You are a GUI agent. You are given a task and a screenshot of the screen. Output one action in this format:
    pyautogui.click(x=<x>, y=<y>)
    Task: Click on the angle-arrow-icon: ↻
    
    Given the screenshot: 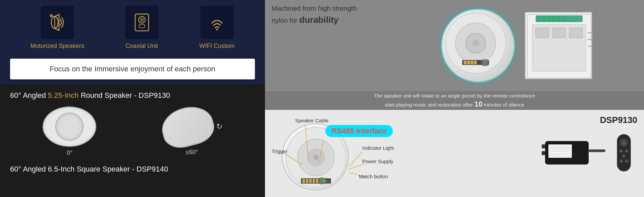 What is the action you would take?
    pyautogui.click(x=219, y=127)
    